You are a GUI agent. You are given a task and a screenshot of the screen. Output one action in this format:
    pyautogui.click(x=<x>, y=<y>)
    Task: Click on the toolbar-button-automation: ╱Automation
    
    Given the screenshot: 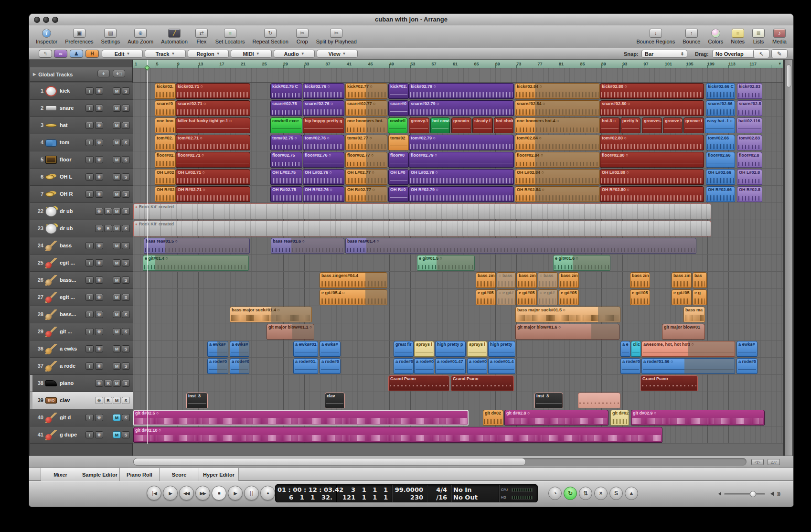 What is the action you would take?
    pyautogui.click(x=174, y=36)
    